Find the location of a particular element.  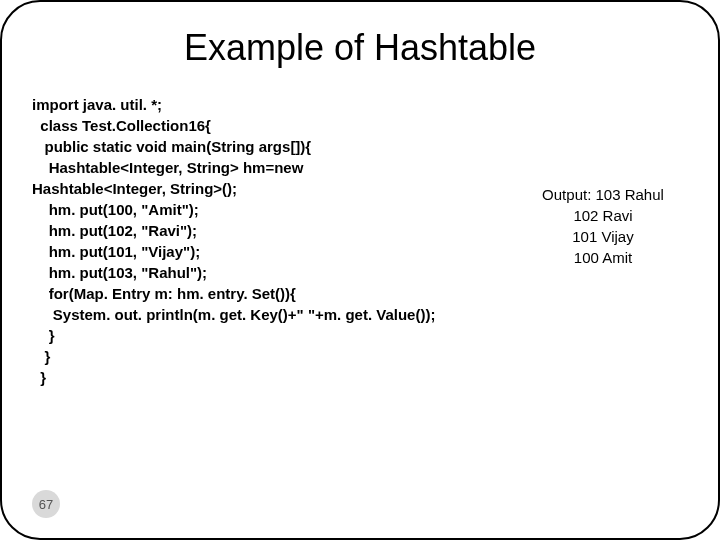

output-block: Output: 103 Rahul 102 Ravi 101 Vijay 100… is located at coordinates (603, 226).